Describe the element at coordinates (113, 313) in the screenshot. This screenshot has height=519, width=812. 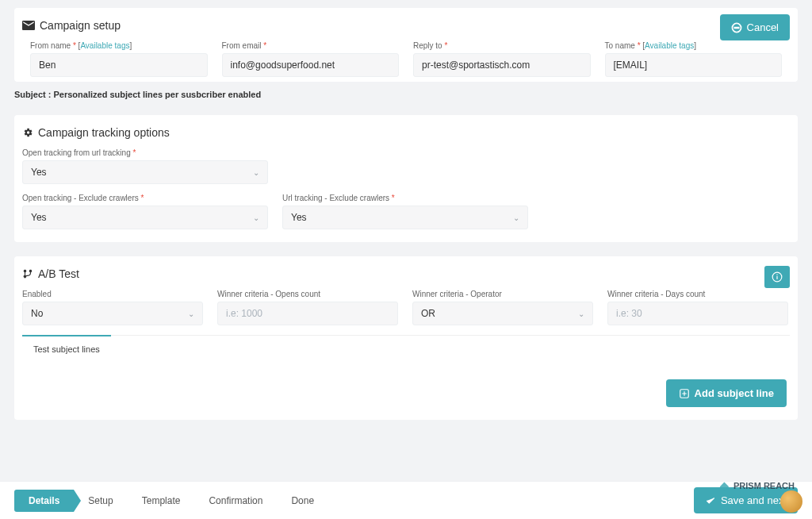
I see `ab-enabled-select: No ⌄` at that location.